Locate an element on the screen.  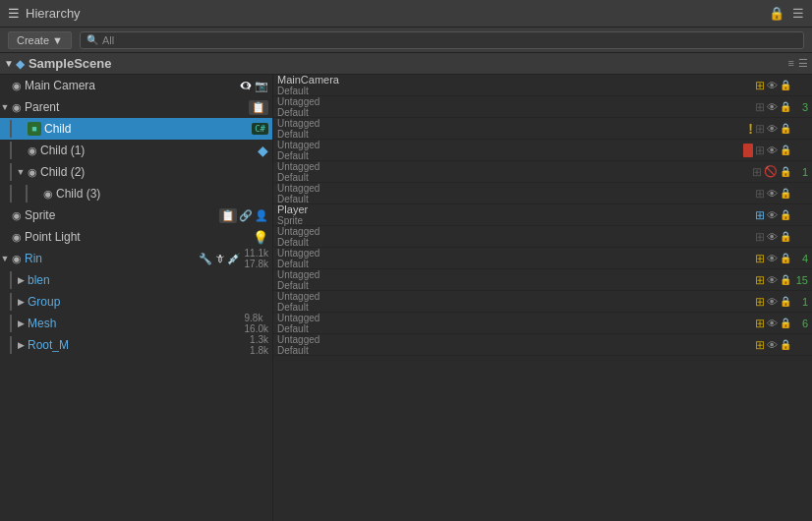
component-icons: 👁‍🗨 📷 is located at coordinates (254, 87).